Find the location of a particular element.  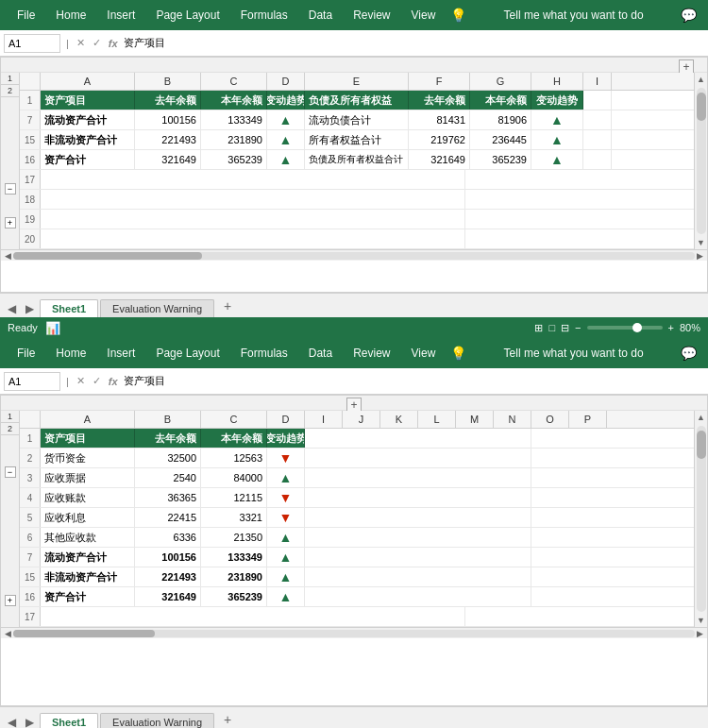

expand-btn2-top: + is located at coordinates (10, 223).